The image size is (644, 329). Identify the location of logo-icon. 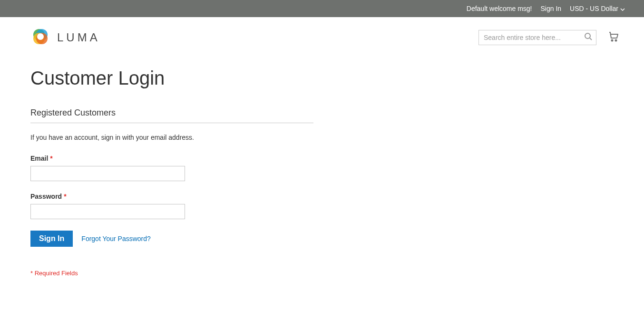
(40, 38).